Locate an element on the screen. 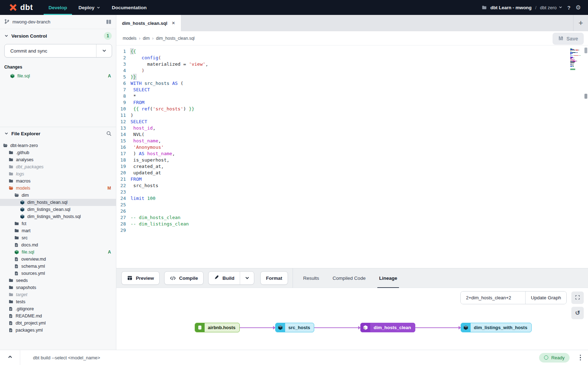 This screenshot has height=365, width=588. tree-item-models: modelsM is located at coordinates (58, 188).